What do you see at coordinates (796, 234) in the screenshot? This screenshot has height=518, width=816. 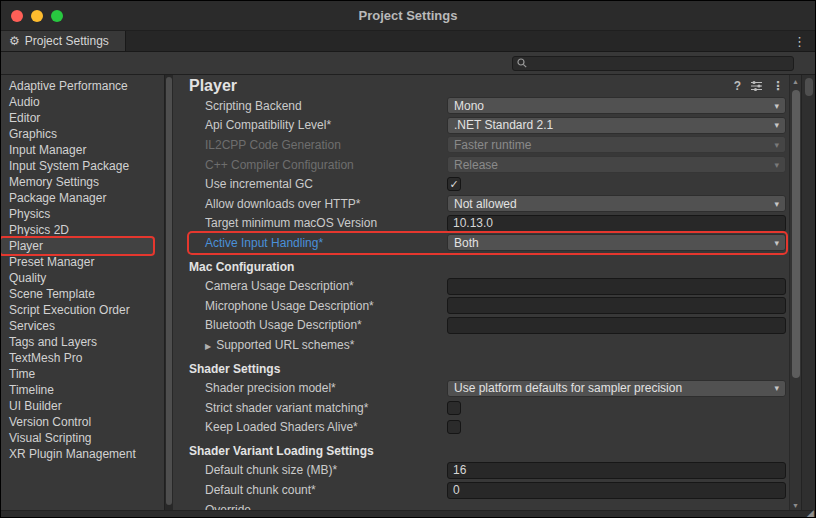 I see `content-scrollbar-thumb` at bounding box center [796, 234].